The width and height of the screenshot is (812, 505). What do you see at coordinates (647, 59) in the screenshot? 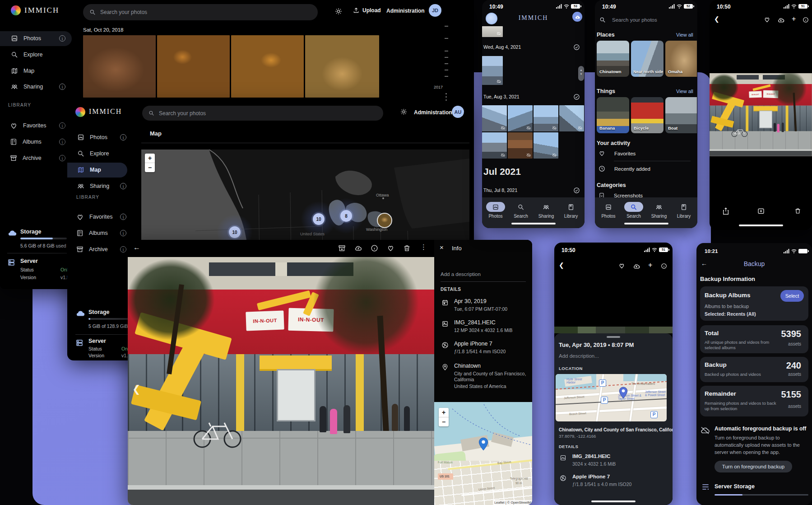
I see `place-card-near-north-side: Near north side` at bounding box center [647, 59].